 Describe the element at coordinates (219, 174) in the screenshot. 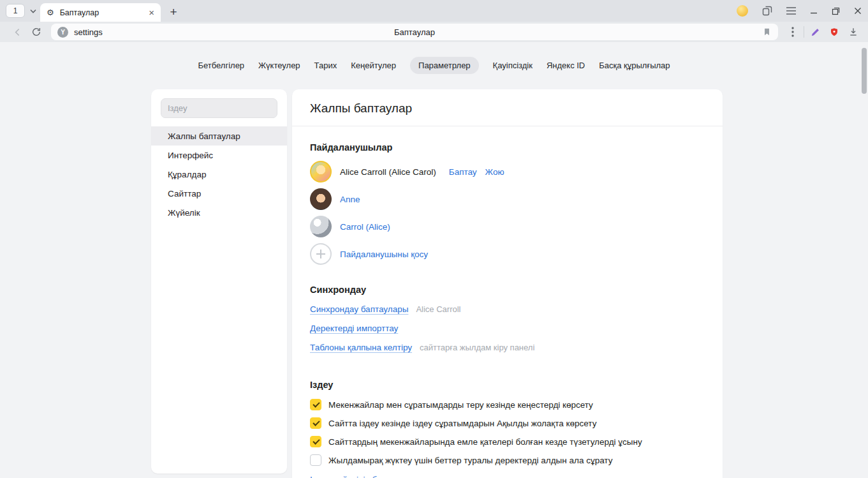

I see `sidebar-item-tools: Құралдар` at that location.